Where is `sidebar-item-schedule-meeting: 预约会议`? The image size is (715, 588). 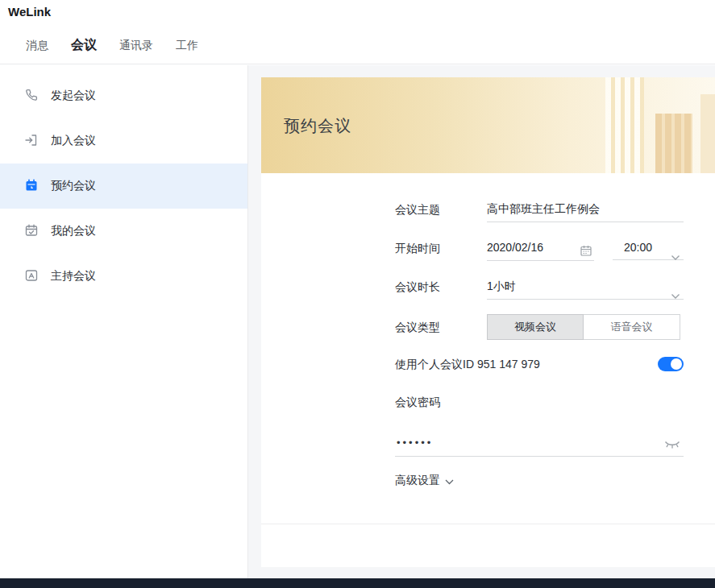 sidebar-item-schedule-meeting: 预约会议 is located at coordinates (124, 186).